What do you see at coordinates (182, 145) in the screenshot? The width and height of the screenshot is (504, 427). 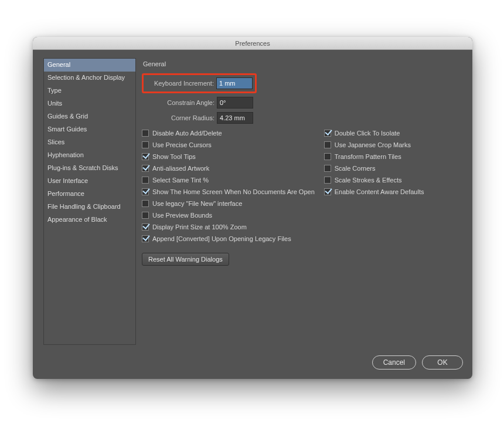 I see `checkbox-label: Use Precise Cursors` at bounding box center [182, 145].